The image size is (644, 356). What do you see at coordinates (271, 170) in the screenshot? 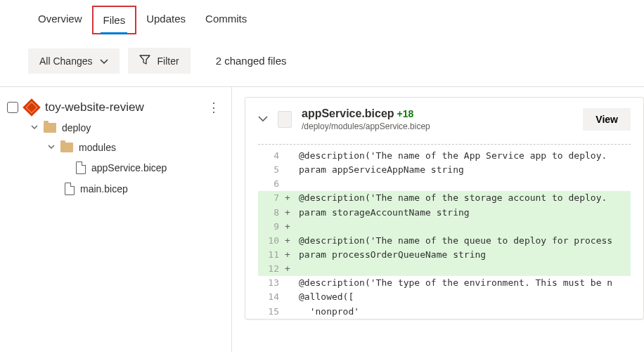
I see `line-number: 5` at bounding box center [271, 170].